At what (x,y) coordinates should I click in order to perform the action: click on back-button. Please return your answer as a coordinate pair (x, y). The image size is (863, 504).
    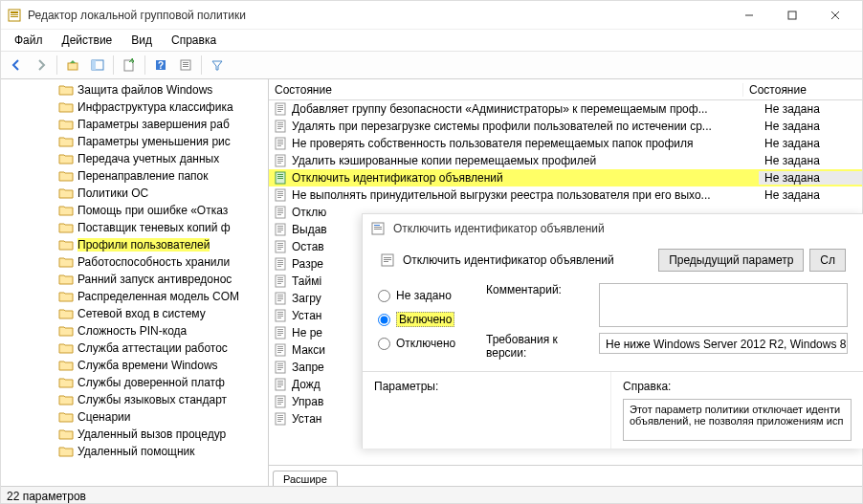
    Looking at the image, I should click on (16, 65).